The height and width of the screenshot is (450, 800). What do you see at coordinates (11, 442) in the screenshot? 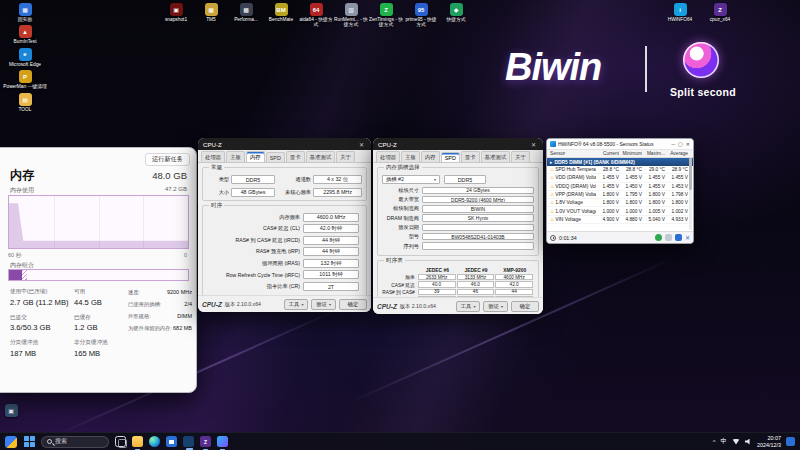
I see `widgets-icon` at bounding box center [11, 442].